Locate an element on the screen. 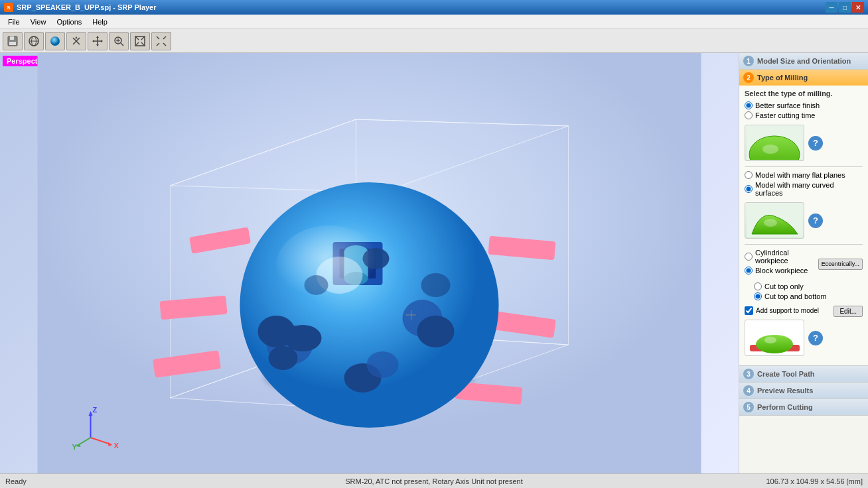 Image resolution: width=868 pixels, height=488 pixels. surface-finish-preview is located at coordinates (774, 143).